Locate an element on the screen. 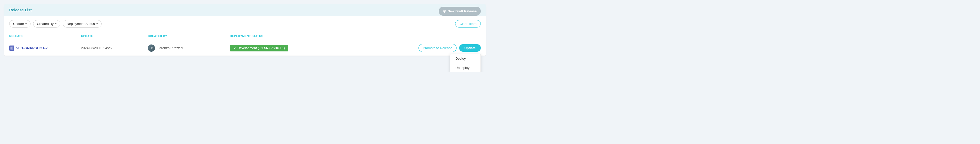  status-badge: ✓ Development (0.1-SNAPSHOT-1) is located at coordinates (259, 48).